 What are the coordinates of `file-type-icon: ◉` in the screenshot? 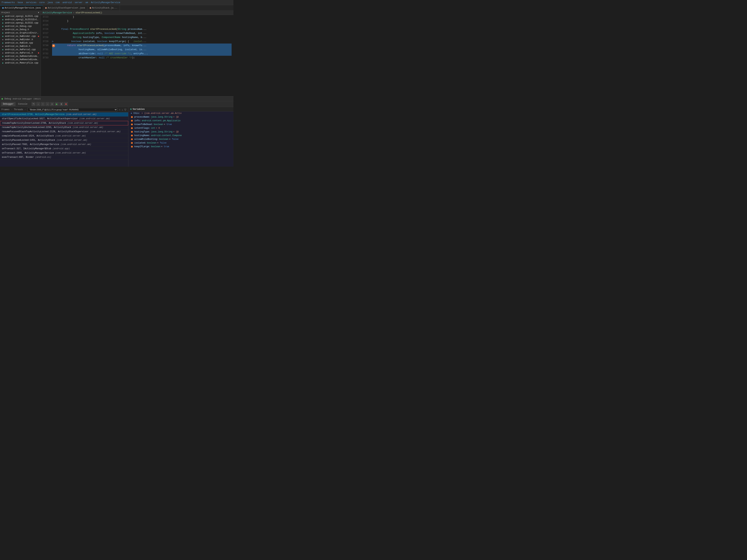 It's located at (3, 63).